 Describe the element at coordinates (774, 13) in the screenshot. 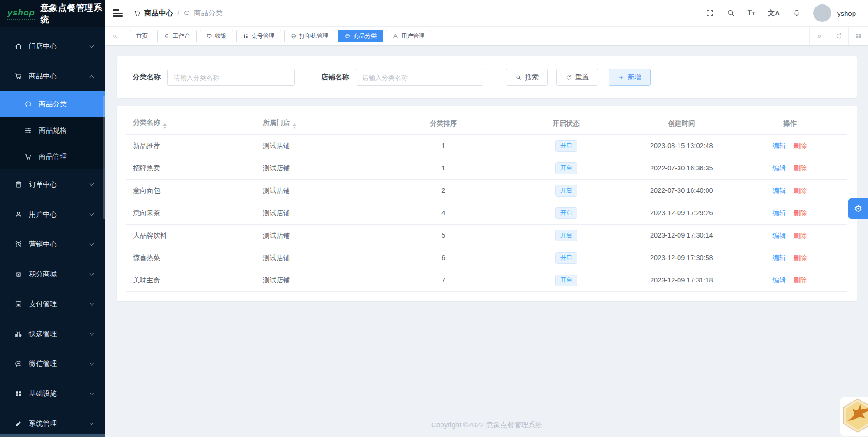

I see `translate-icon: 文A` at that location.